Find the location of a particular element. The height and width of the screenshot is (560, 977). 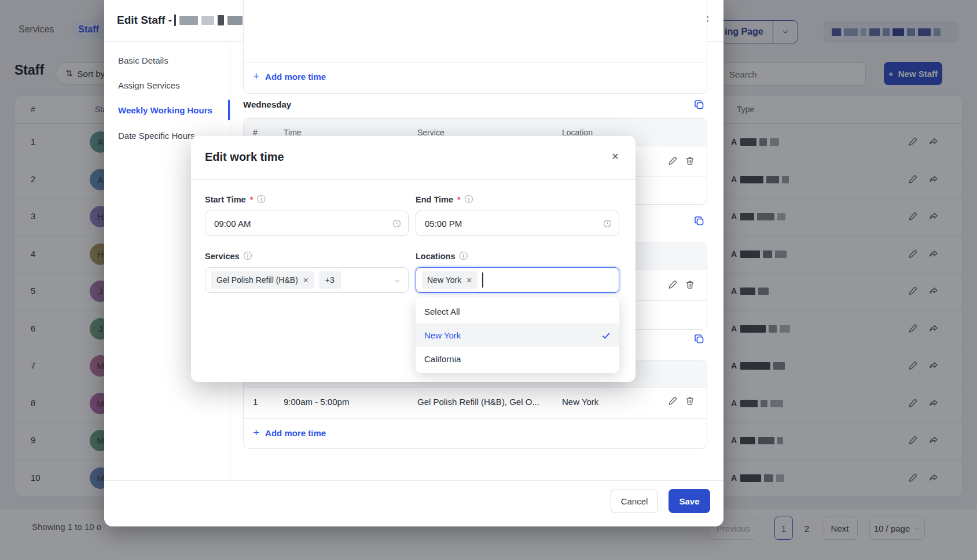

header-divider is located at coordinates (413, 179).